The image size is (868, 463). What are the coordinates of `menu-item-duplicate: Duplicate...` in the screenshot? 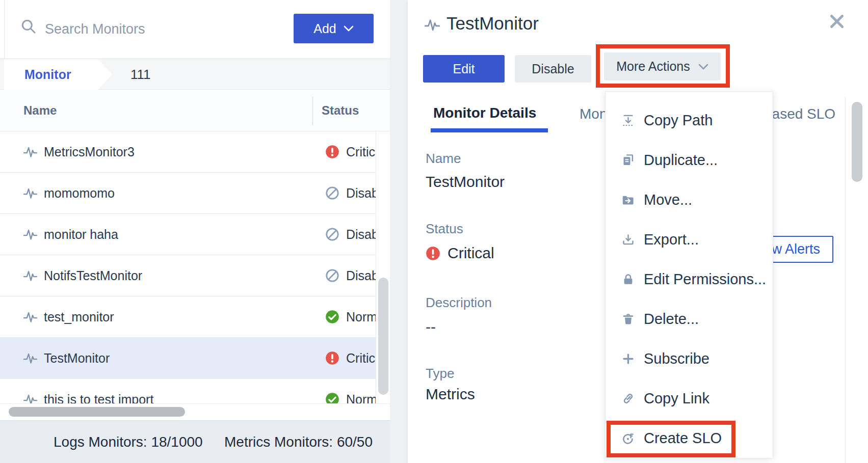 It's located at (689, 160).